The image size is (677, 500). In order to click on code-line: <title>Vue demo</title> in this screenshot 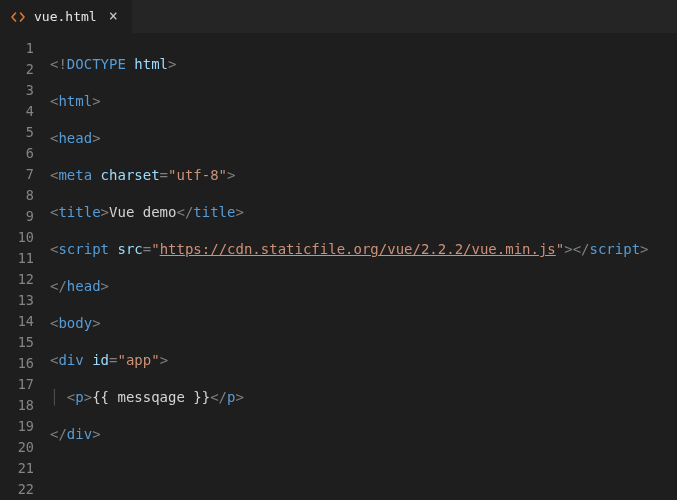, I will do `click(364, 212)`.